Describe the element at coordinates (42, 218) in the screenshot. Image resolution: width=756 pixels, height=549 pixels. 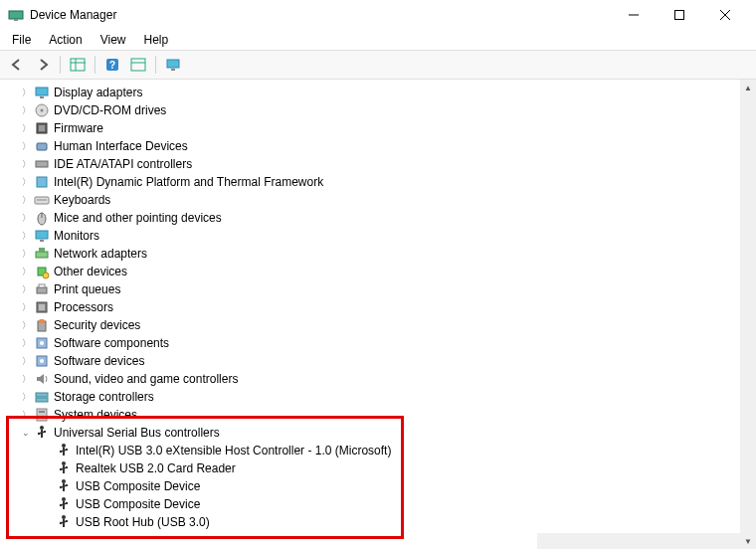
I see `mouse-icon` at that location.